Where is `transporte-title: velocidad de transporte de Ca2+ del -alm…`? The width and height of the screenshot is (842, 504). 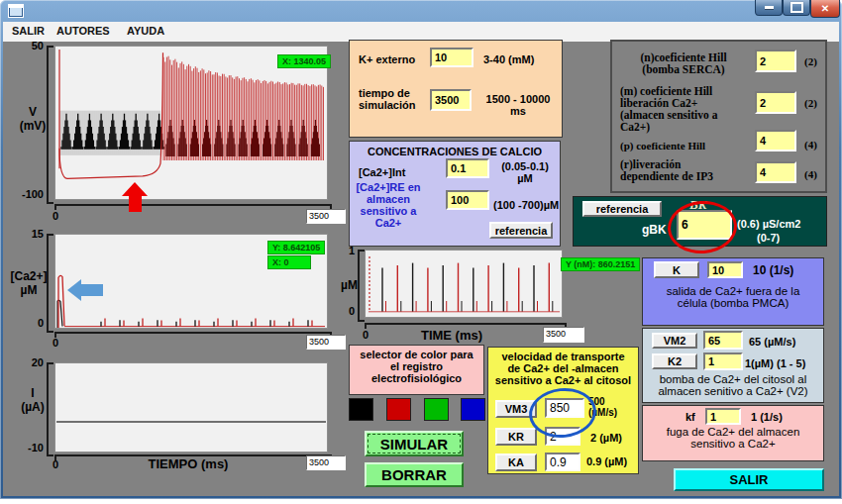 transporte-title: velocidad de transporte de Ca2+ del -alm… is located at coordinates (563, 368).